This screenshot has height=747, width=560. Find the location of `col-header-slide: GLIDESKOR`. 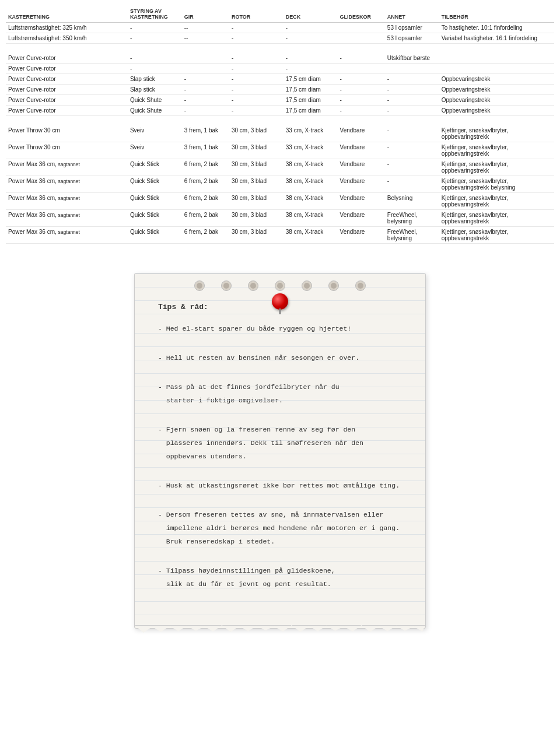

col-header-slide: GLIDESKOR is located at coordinates (362, 14).